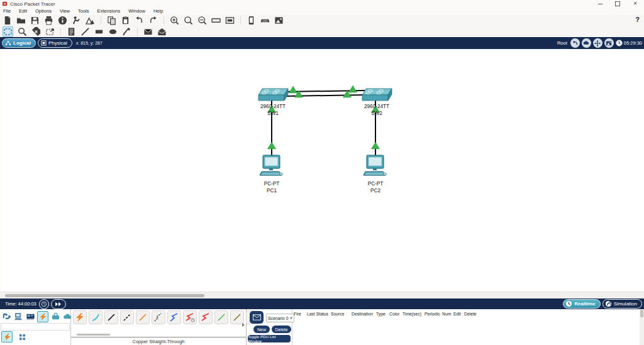  Describe the element at coordinates (641, 327) in the screenshot. I see `pdu-list-vertical-scrollbar` at that location.